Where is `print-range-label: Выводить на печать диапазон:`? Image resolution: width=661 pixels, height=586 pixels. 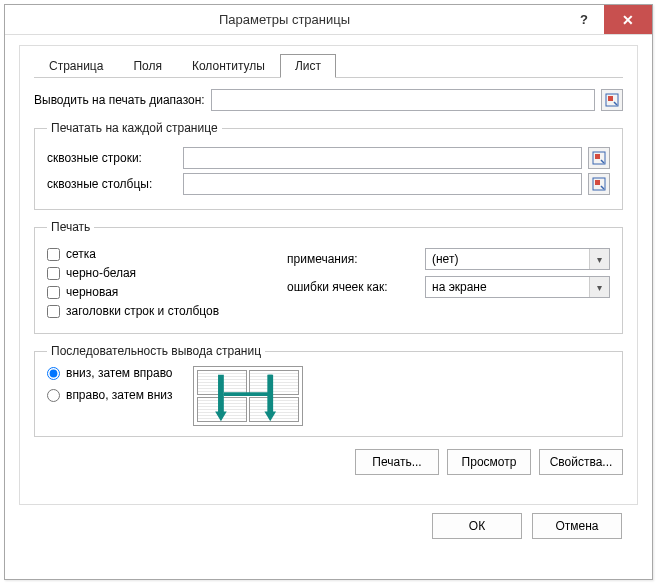 print-range-label: Выводить на печать диапазон: is located at coordinates (120, 100).